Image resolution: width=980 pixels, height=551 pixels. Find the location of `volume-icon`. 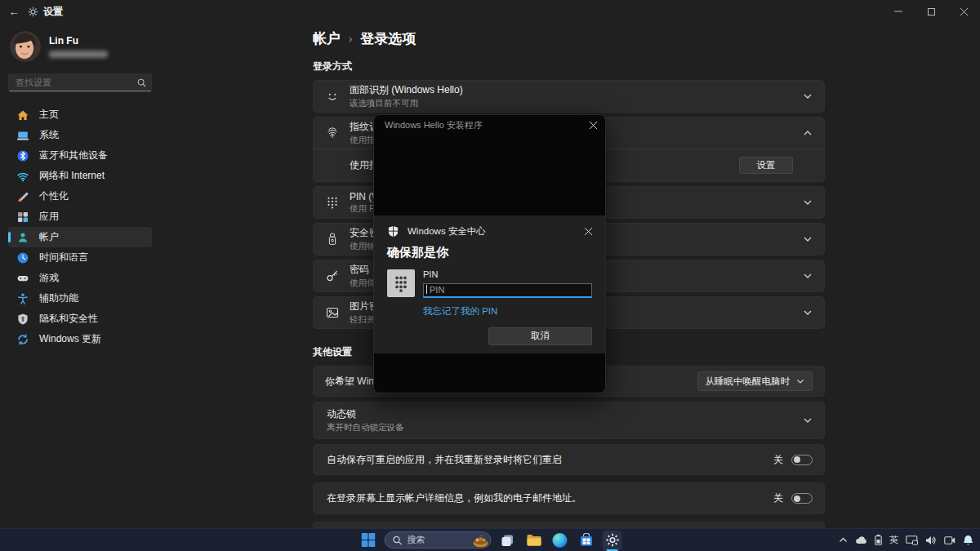

volume-icon is located at coordinates (931, 540).